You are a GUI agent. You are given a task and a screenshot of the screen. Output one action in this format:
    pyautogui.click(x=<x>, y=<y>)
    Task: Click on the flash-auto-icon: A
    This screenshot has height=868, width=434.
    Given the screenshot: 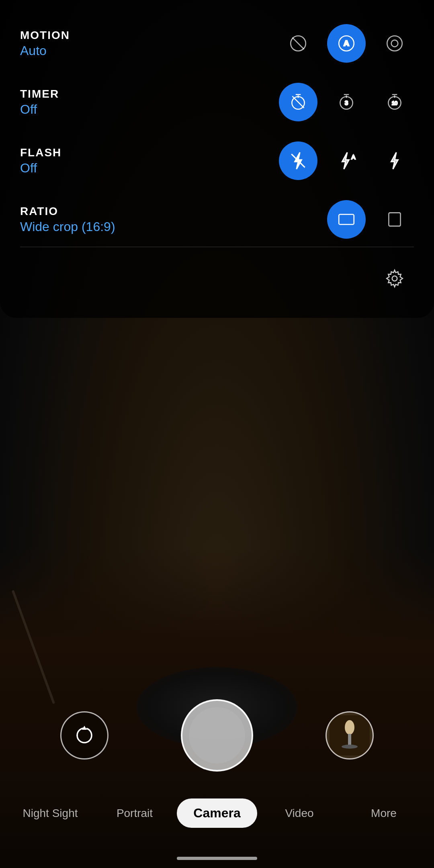 What is the action you would take?
    pyautogui.click(x=346, y=161)
    